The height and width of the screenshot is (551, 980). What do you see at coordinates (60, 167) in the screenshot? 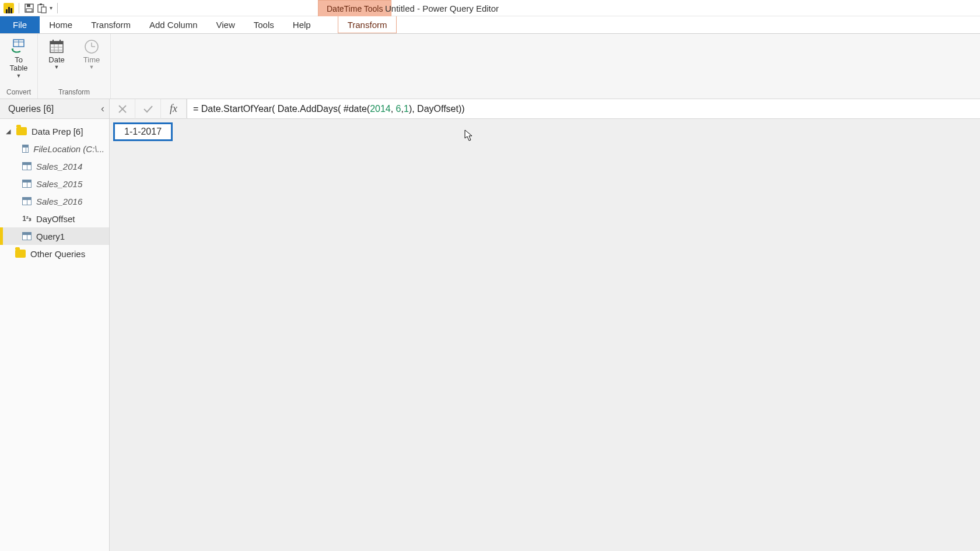
I see `query-label: Sales_2014` at bounding box center [60, 167].